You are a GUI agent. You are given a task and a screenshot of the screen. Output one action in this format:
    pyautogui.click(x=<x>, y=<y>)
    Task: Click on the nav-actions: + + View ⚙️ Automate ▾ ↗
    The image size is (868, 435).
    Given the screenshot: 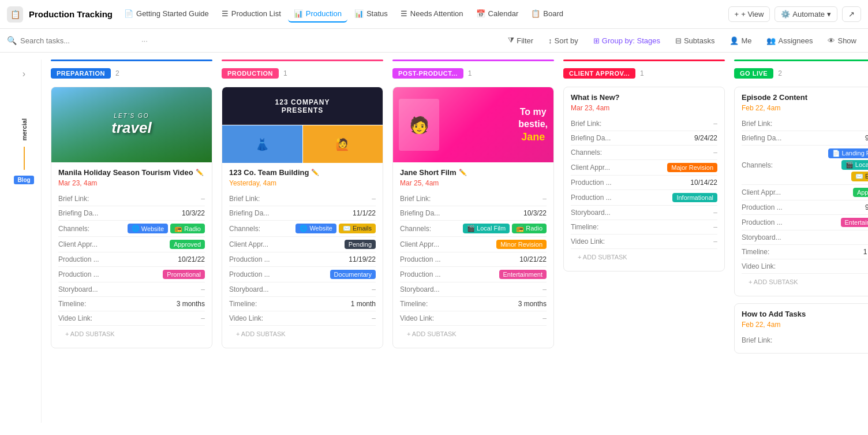 What is the action you would take?
    pyautogui.click(x=795, y=14)
    